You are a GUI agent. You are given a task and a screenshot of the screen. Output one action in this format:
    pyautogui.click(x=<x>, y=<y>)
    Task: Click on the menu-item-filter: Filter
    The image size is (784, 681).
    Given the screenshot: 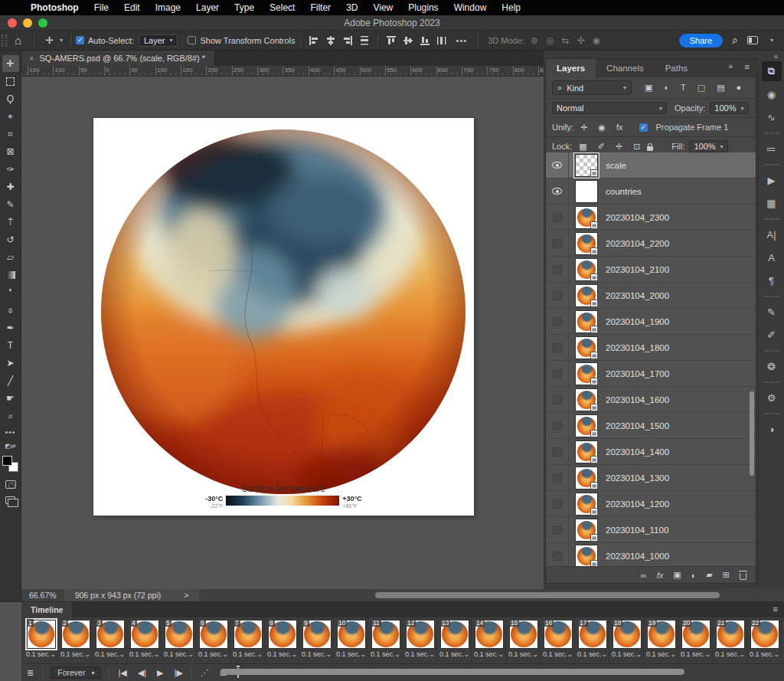 What is the action you would take?
    pyautogui.click(x=320, y=8)
    